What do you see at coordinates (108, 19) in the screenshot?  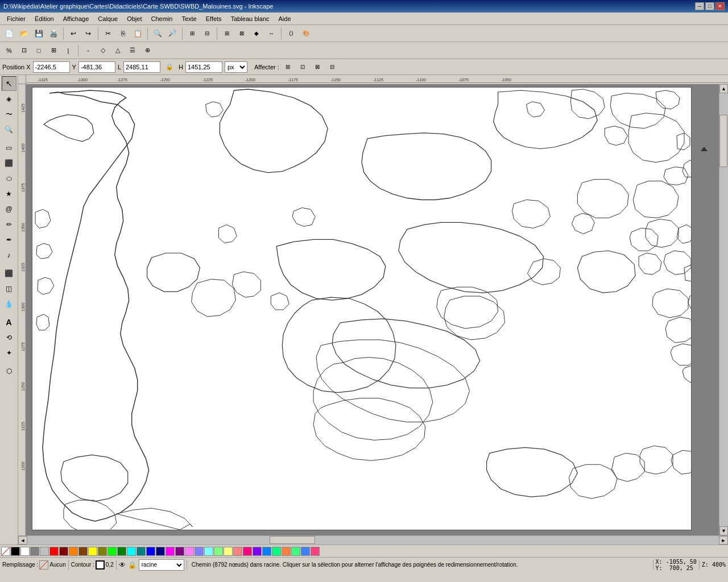 I see `menu-calque: Calque` at bounding box center [108, 19].